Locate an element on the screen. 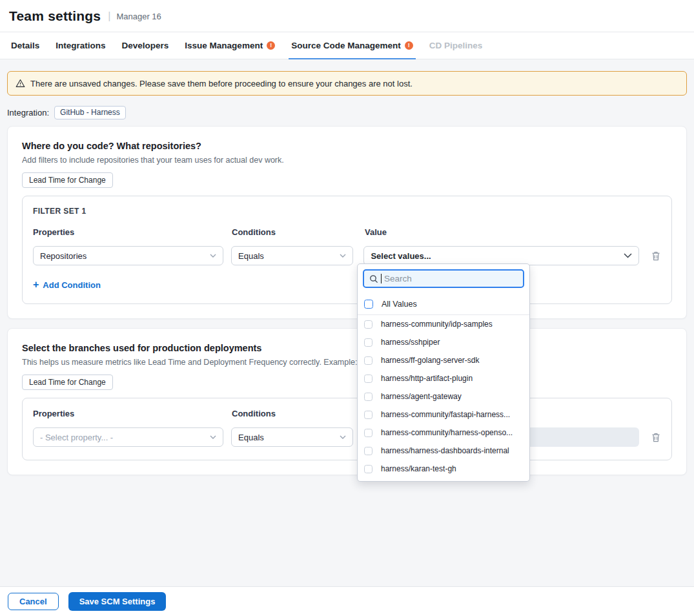  tab-label: Developers is located at coordinates (146, 45).